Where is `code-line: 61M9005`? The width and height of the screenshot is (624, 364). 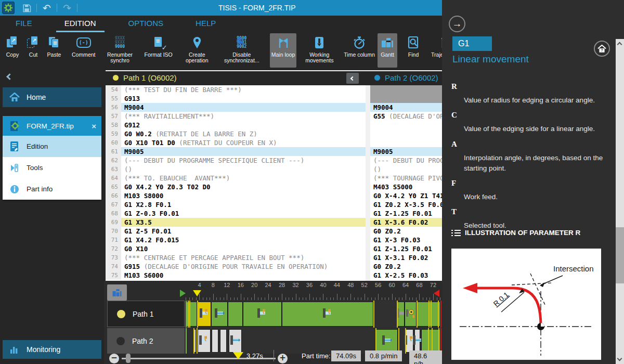 code-line: 61M9005 is located at coordinates (236, 152).